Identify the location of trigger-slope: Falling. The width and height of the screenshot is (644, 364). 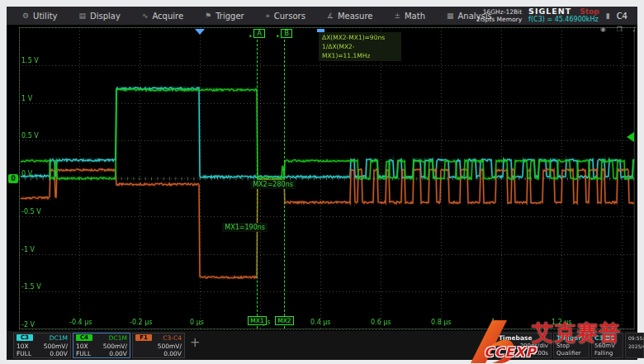
(608, 354).